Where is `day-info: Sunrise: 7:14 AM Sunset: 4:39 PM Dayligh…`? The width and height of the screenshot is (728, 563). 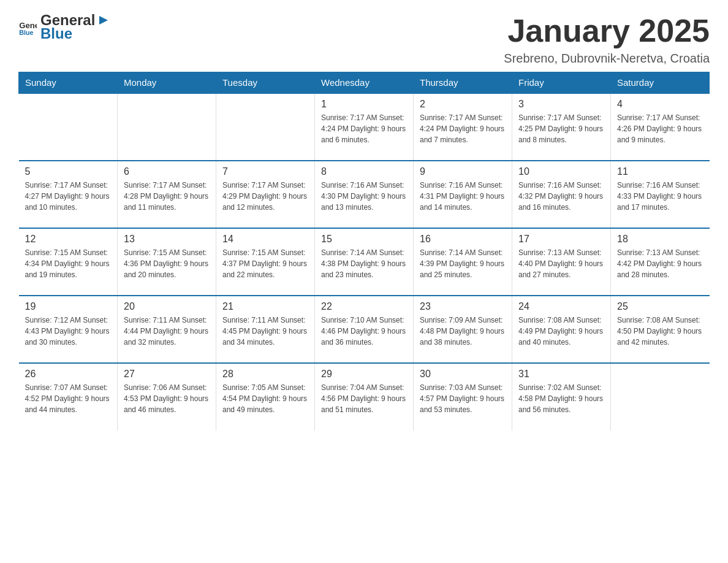 day-info: Sunrise: 7:14 AM Sunset: 4:39 PM Dayligh… is located at coordinates (463, 264).